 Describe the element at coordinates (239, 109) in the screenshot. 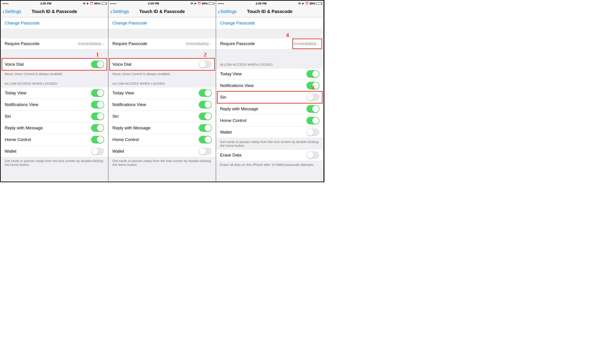

I see `reply-with-message-row-label: Reply with Message` at that location.